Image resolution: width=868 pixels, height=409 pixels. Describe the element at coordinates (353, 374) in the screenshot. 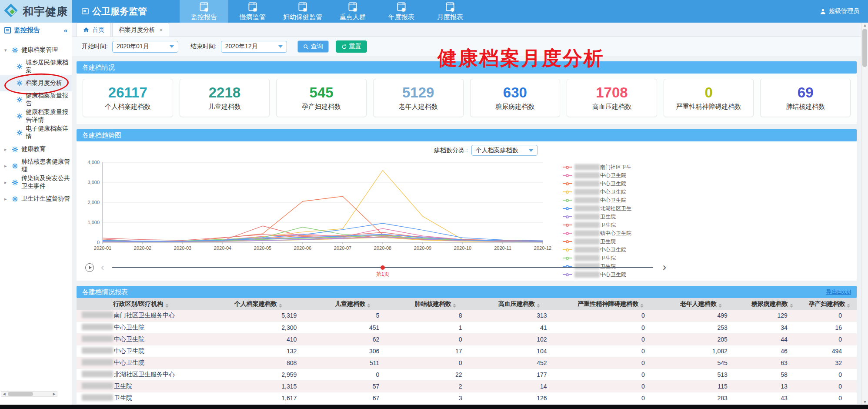

I see `value-cell: 0` at that location.